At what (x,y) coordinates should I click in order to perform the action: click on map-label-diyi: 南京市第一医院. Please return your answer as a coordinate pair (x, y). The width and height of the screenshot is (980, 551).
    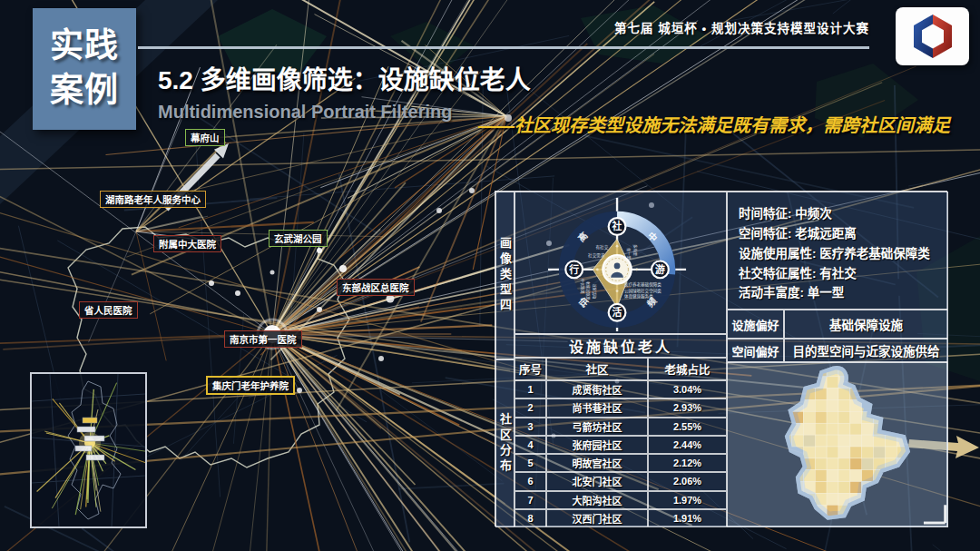
    Looking at the image, I should click on (263, 339).